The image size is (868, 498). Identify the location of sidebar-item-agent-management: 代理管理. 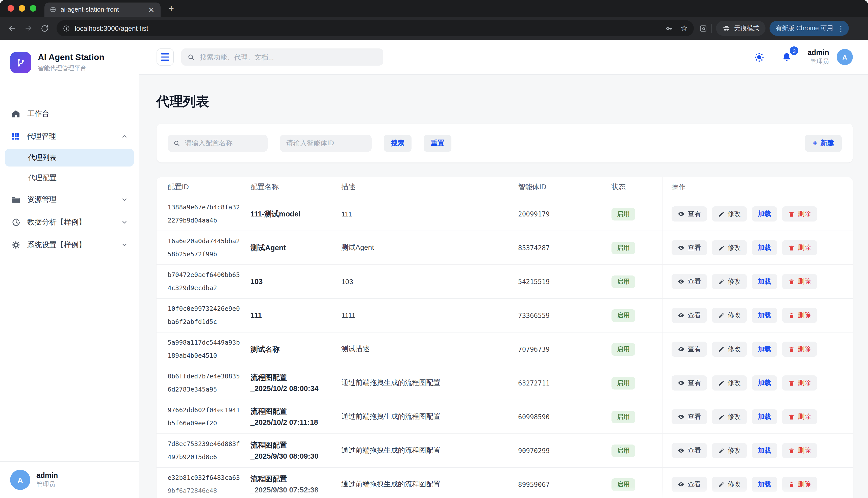
(69, 136).